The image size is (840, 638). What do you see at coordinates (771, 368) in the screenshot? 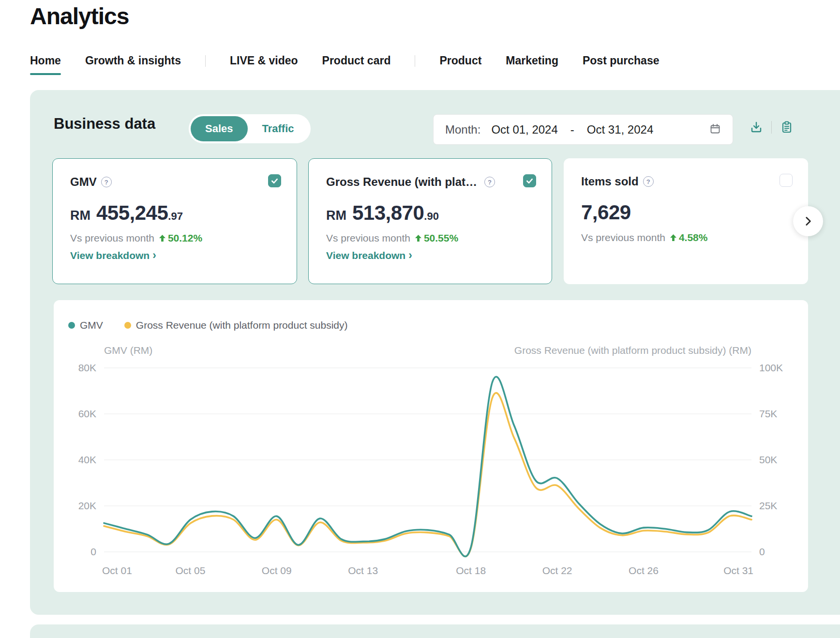
I see `svg-text: 100K` at bounding box center [771, 368].